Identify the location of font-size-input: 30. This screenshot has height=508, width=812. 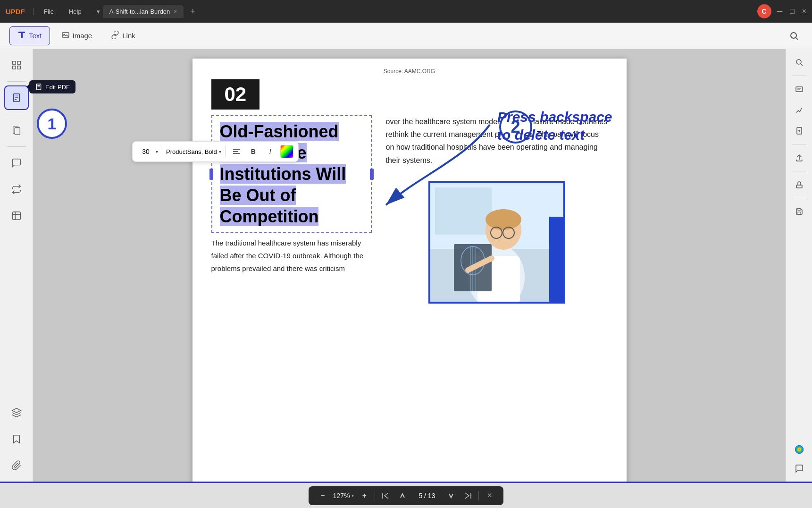
(146, 152).